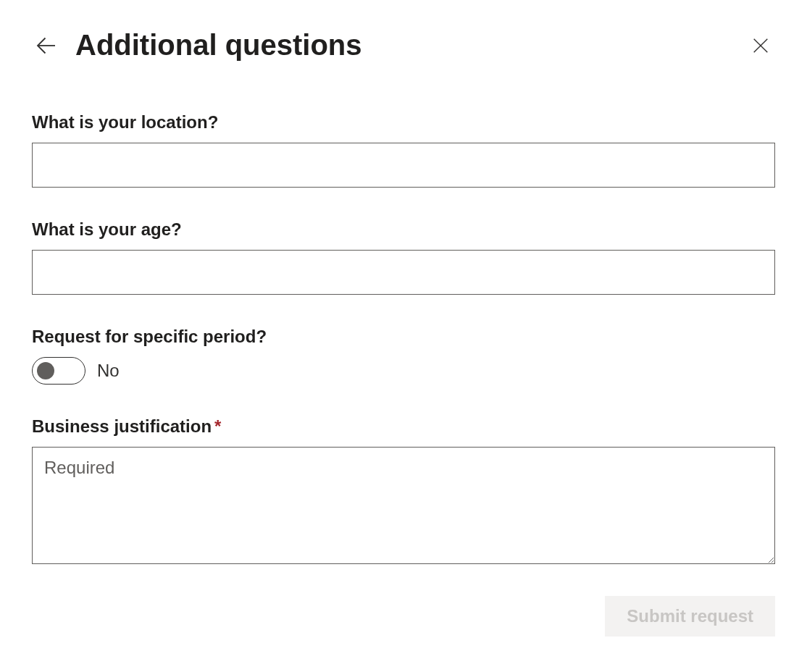  Describe the element at coordinates (404, 165) in the screenshot. I see `location-input` at that location.